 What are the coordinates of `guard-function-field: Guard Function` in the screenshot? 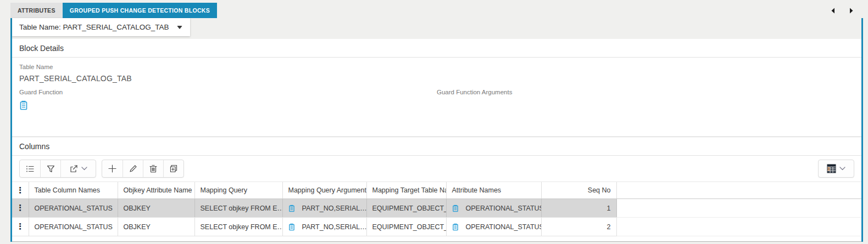 It's located at (228, 98).